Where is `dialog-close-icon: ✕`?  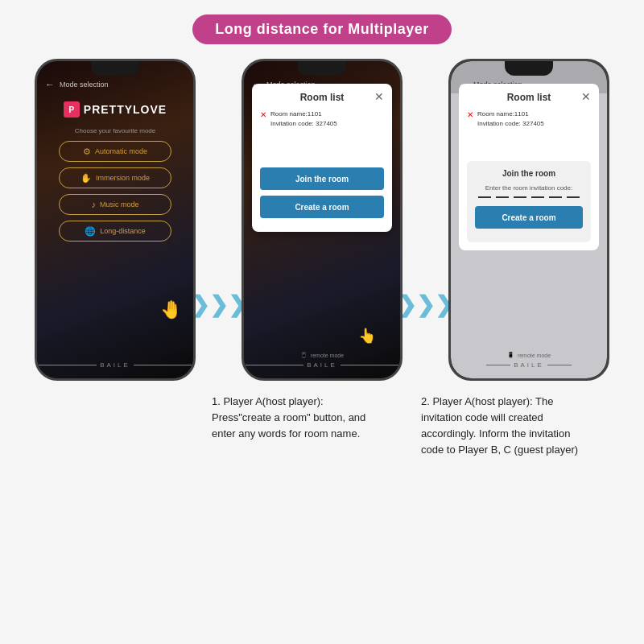 dialog-close-icon: ✕ is located at coordinates (379, 97).